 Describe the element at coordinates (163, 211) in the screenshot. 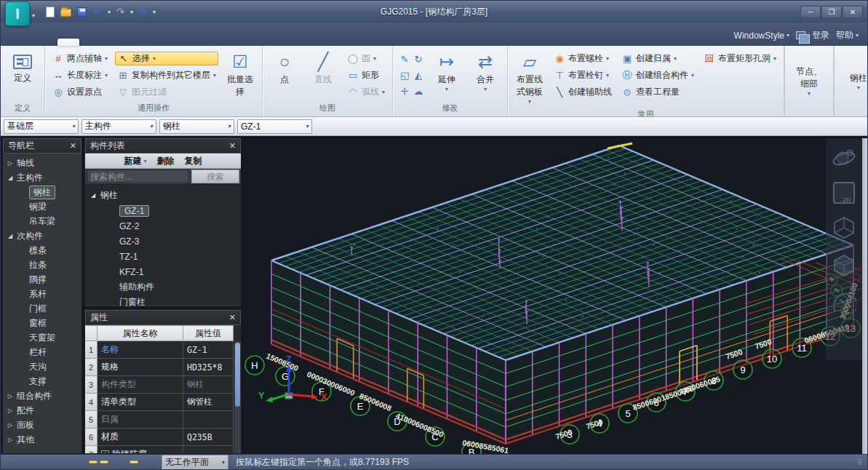

I see `component-tree-item: GZ-1` at that location.